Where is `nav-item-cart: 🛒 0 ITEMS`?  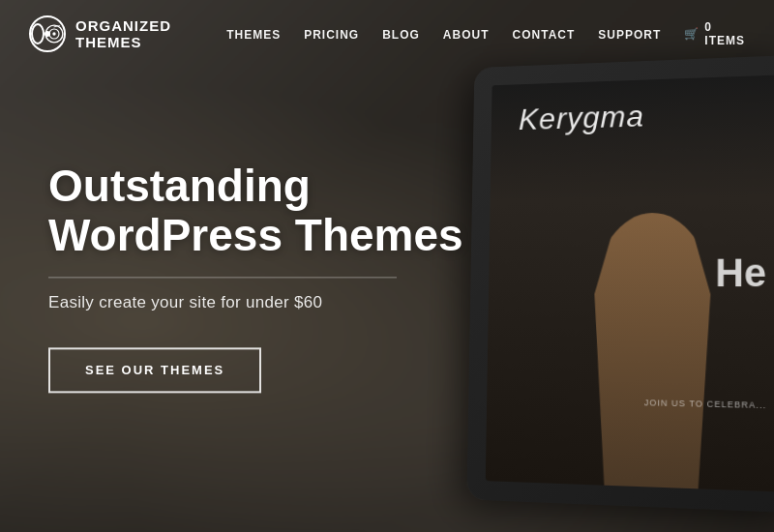 nav-item-cart: 🛒 0 ITEMS is located at coordinates (714, 34).